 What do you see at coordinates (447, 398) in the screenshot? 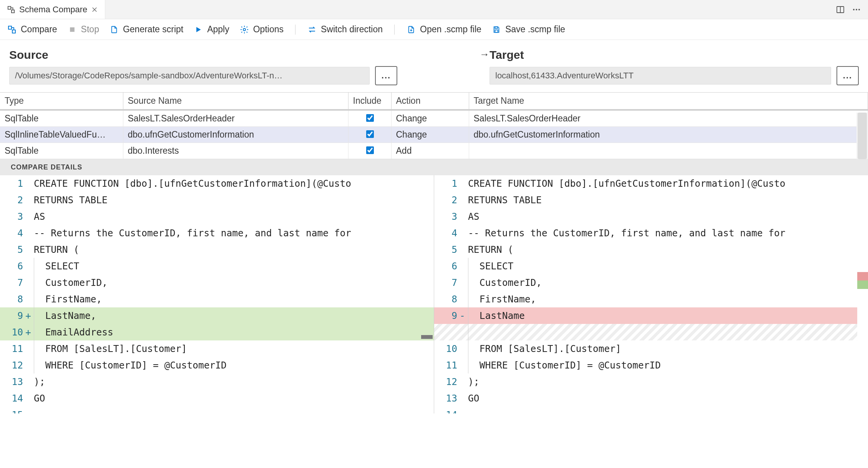
I see `line-number: 13` at bounding box center [447, 398].